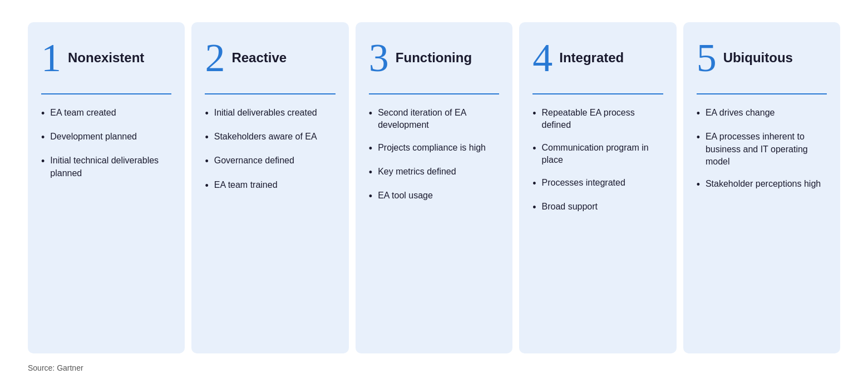 This screenshot has width=868, height=389. Describe the element at coordinates (598, 183) in the screenshot. I see `column-4-item-3: Processes integrated` at that location.